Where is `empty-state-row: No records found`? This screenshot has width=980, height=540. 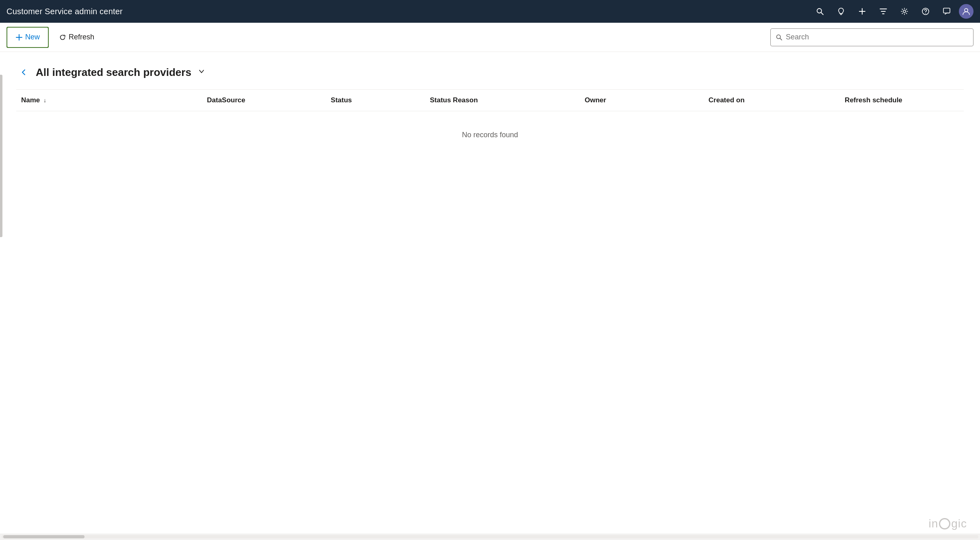 empty-state-row: No records found is located at coordinates (490, 135).